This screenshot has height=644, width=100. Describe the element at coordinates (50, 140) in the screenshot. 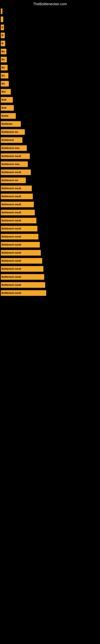

I see `bar-row: Bottleneck` at that location.